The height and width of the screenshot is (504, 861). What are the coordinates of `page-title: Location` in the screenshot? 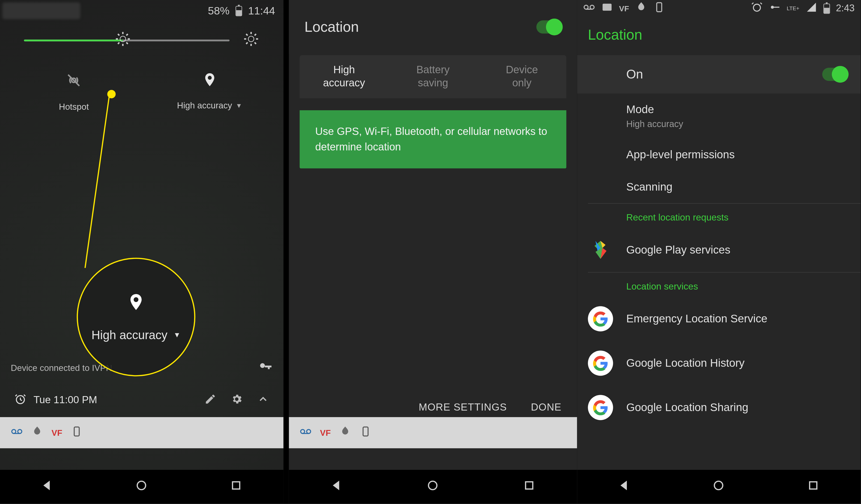 It's located at (615, 35).